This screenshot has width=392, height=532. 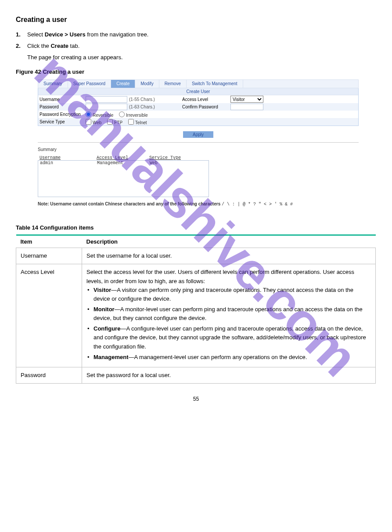 I want to click on encryption-reversible: Reversible, so click(x=99, y=115).